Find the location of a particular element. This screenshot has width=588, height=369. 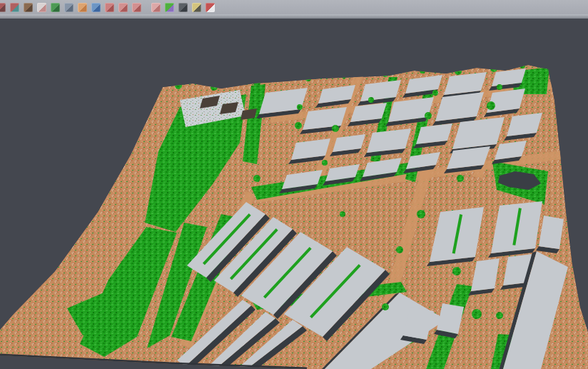

clip-box-icon is located at coordinates (197, 7).